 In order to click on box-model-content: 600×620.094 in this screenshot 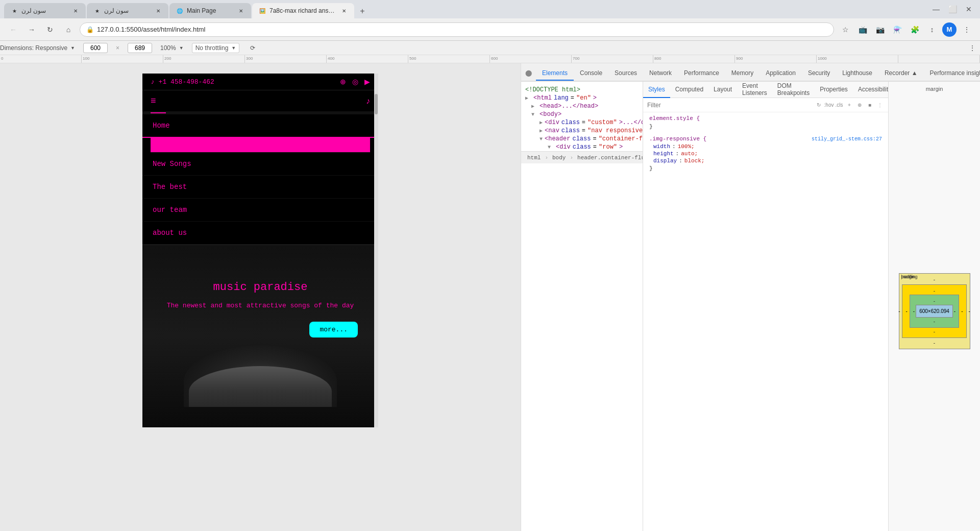, I will do `click(934, 311)`.